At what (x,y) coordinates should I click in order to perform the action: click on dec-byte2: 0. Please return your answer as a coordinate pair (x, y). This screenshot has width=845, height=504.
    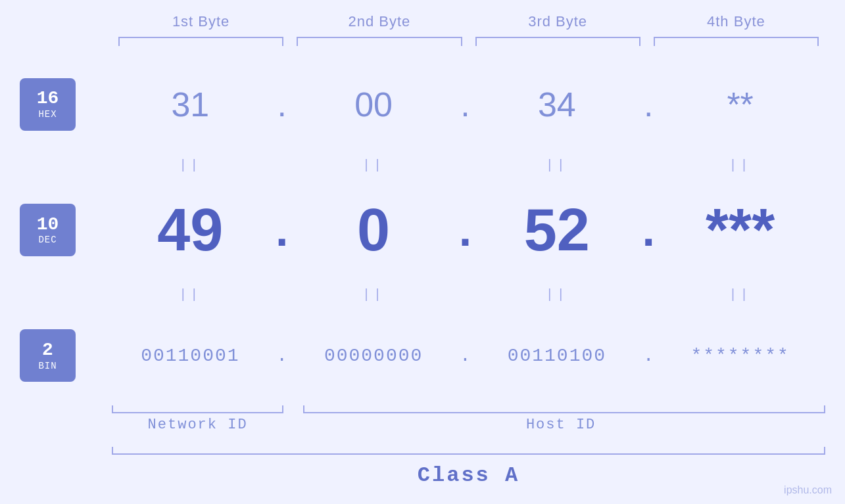
    Looking at the image, I should click on (374, 230).